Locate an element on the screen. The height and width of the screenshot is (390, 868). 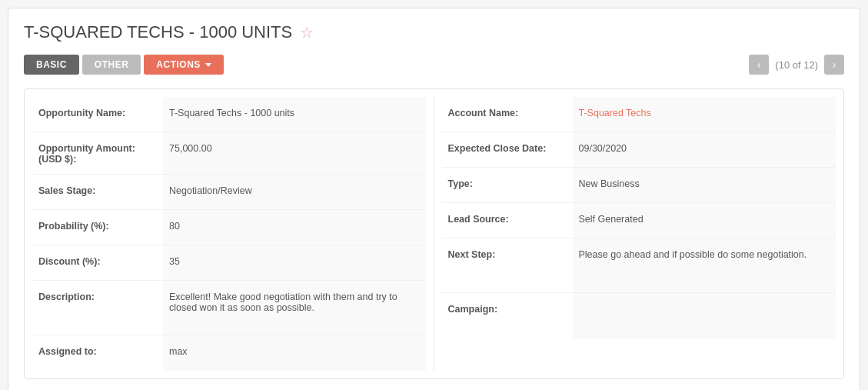
field-label: Expected Close Date: is located at coordinates (507, 149).